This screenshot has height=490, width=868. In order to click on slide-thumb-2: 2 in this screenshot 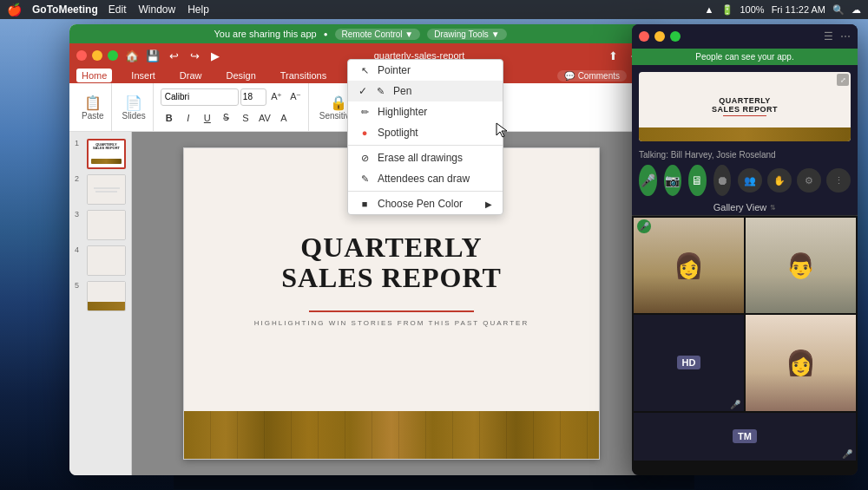, I will do `click(101, 189)`.